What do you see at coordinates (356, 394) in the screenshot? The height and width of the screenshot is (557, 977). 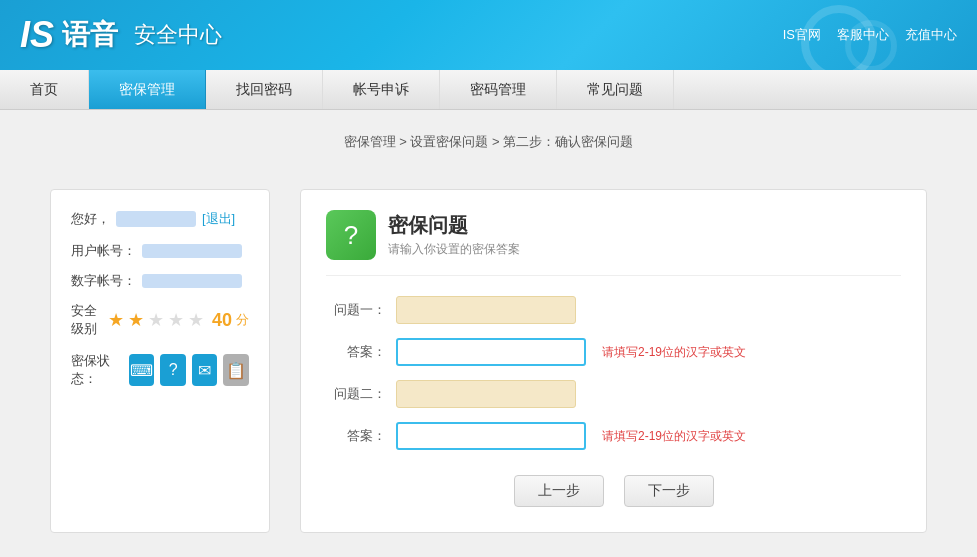 I see `question2-label: 问题二：` at bounding box center [356, 394].